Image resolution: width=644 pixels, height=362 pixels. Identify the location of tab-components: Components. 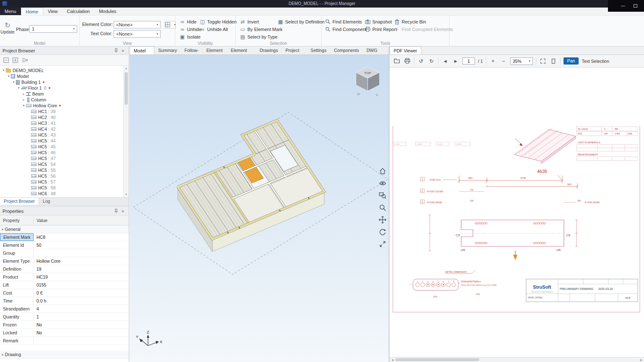
(347, 50).